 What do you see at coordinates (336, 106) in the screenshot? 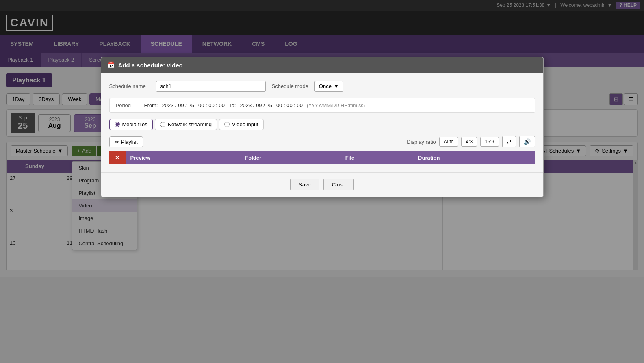
I see `date-format-hint: (YYYY/MM/DD HH:mm:ss)` at bounding box center [336, 106].